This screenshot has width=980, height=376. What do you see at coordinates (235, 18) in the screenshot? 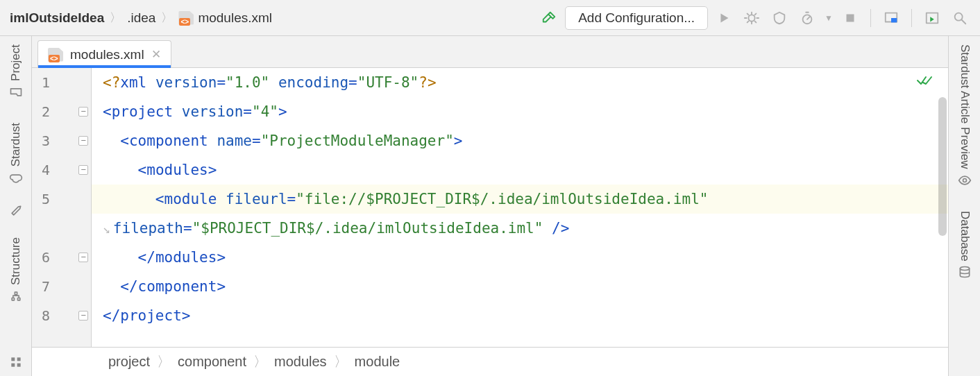
I see `breadcrumb-file-label: modules.xml` at bounding box center [235, 18].